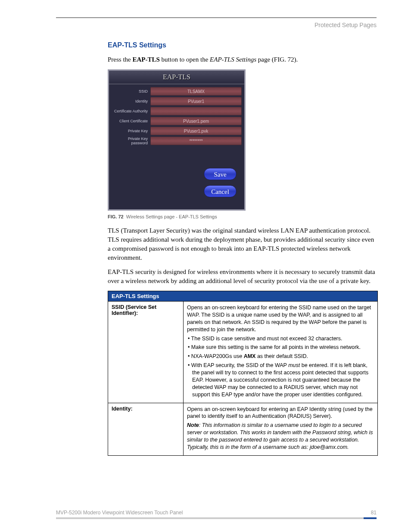  I want to click on paragraph-2: EAP-TLS security is designed for wireles…, so click(242, 277).